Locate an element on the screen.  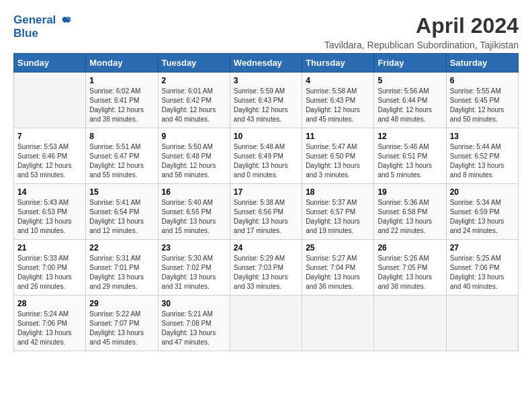
logo-text-blue: Blue is located at coordinates (43, 34).